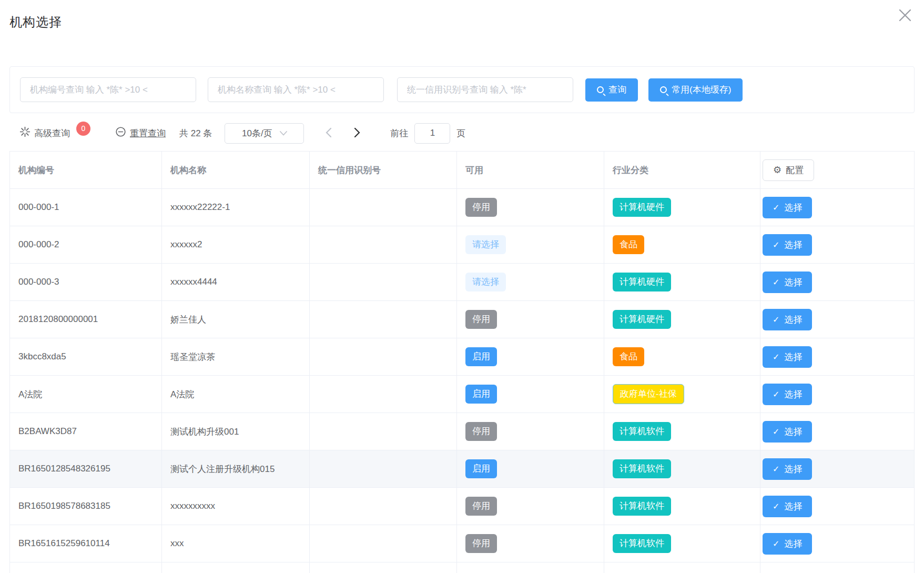 The image size is (924, 573). I want to click on org-code-cell: B2BAWK3D87, so click(86, 431).